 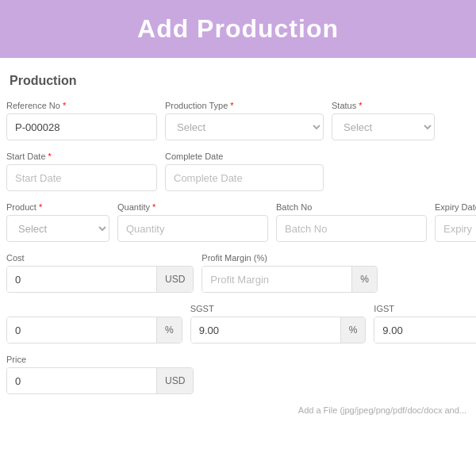 What do you see at coordinates (278, 324) in the screenshot?
I see `group-sgst: SGST %` at bounding box center [278, 324].